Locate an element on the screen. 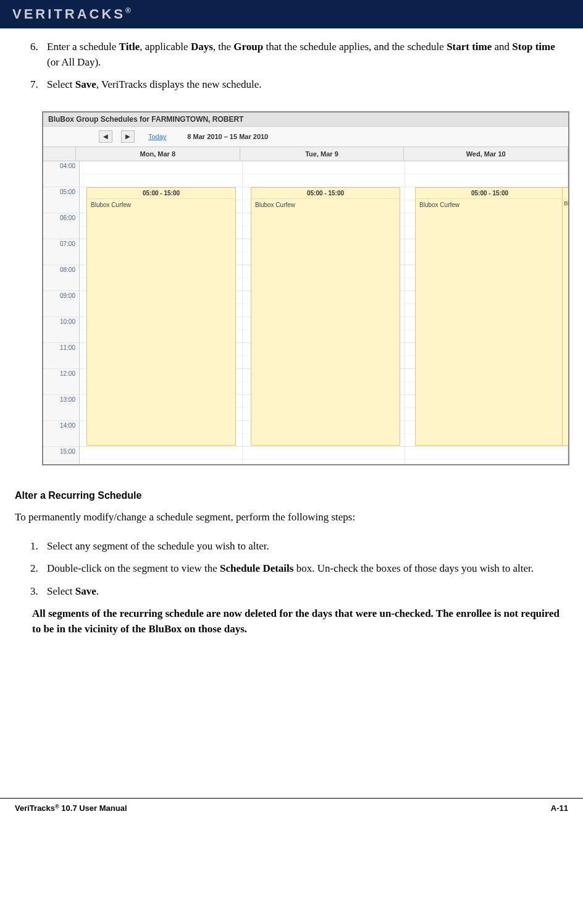 Image resolution: width=583 pixels, height=924 pixels. logo-reg: ® is located at coordinates (128, 11).